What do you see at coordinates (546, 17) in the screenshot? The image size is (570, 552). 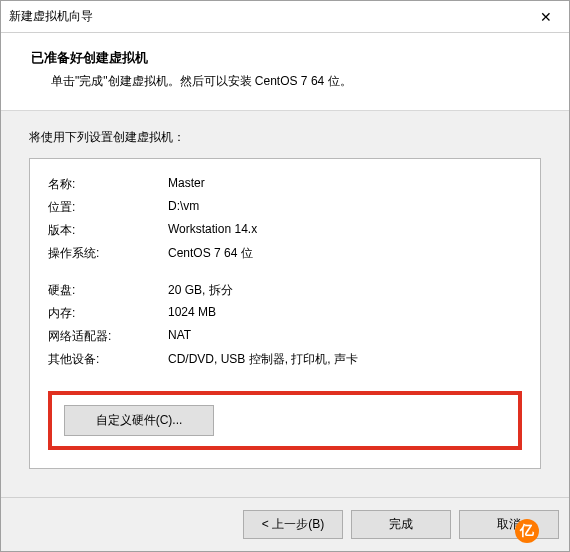 I see `close-button: ✕` at bounding box center [546, 17].